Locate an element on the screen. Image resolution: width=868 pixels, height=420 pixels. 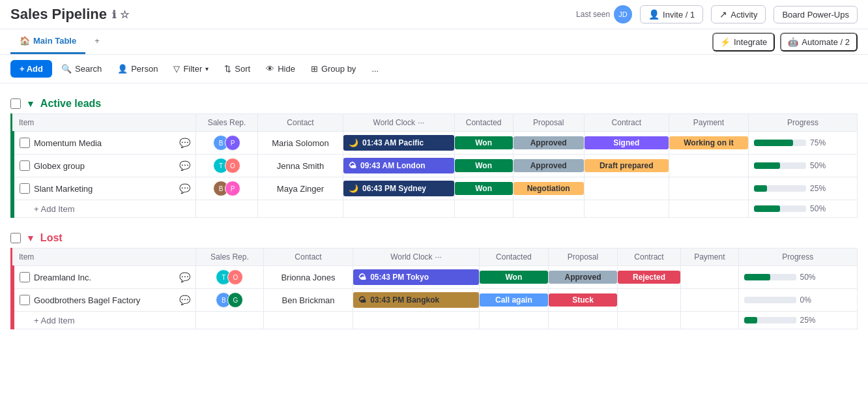
search-button: 🔍 Search is located at coordinates (81, 69).